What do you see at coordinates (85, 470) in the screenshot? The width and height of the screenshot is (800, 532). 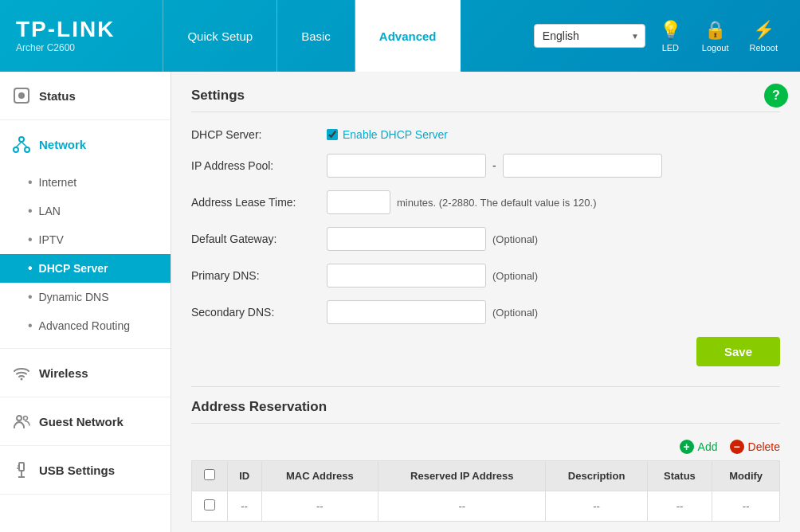 I see `sidebar-item-usb-settings: USB Settings` at bounding box center [85, 470].